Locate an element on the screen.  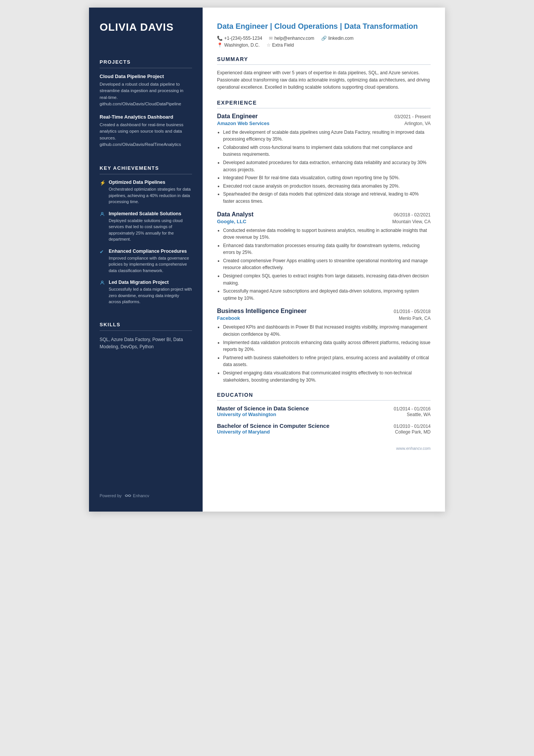
bullet: Executed root cause analysis on producti… is located at coordinates (327, 186).